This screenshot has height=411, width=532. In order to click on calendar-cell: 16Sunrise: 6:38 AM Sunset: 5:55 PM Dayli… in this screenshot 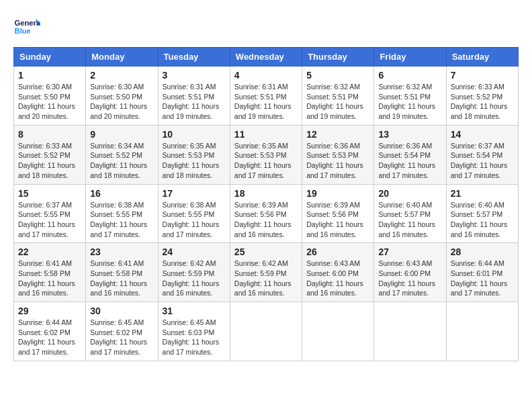, I will do `click(122, 214)`.